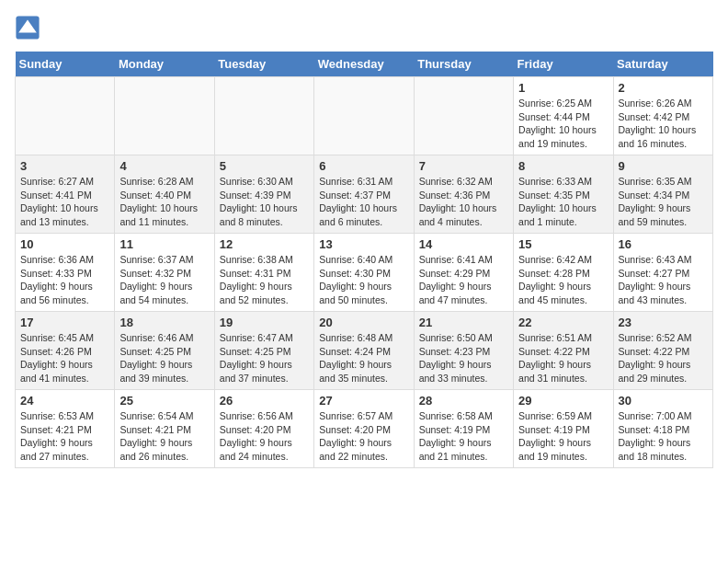  What do you see at coordinates (264, 272) in the screenshot?
I see `calendar-day-cell: 12Sunrise: 6:38 AM Sunset: 4:31 PM Dayli…` at bounding box center [264, 272].